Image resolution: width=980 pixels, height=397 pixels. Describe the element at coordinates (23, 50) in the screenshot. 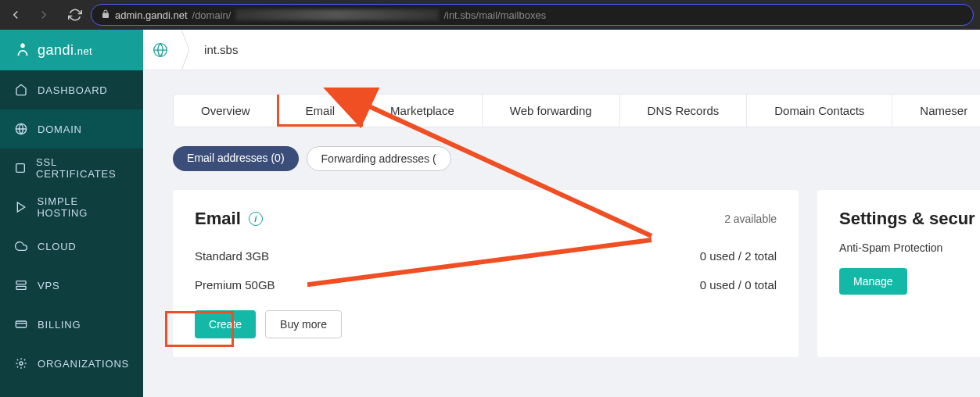

I see `gandi-logo-icon` at that location.